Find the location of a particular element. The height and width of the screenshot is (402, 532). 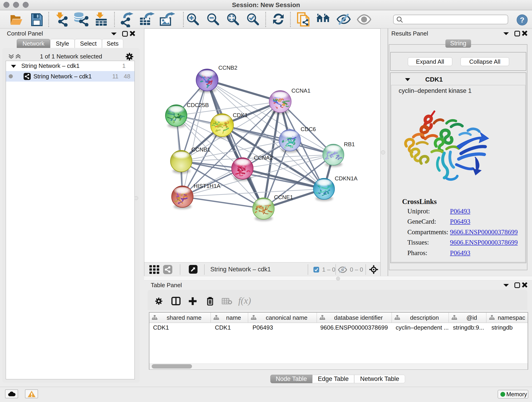

svg-text: CCNE1 is located at coordinates (283, 197).